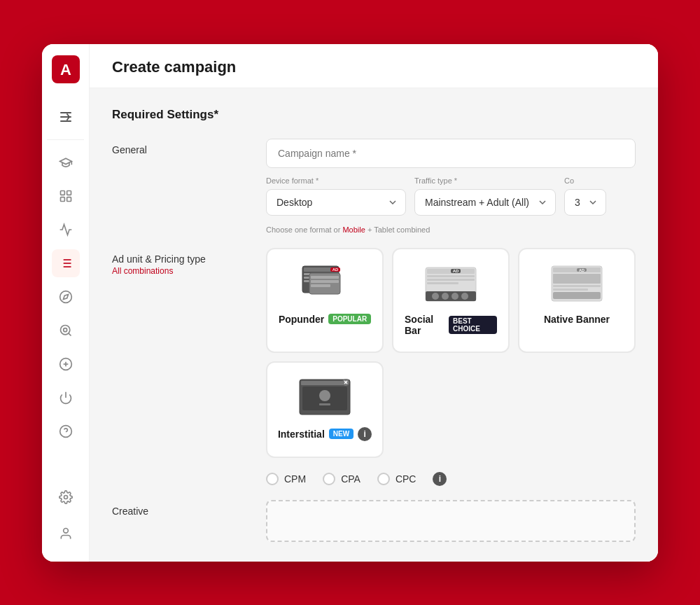 Image resolution: width=700 pixels, height=605 pixels. What do you see at coordinates (66, 398) in the screenshot?
I see `sidebar-item-power` at bounding box center [66, 398].